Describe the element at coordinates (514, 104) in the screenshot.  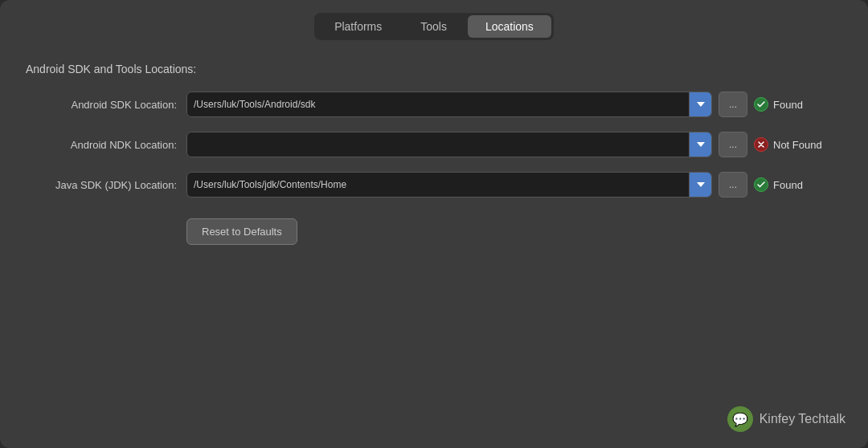
I see `sdk-input-group: ... Found` at that location.